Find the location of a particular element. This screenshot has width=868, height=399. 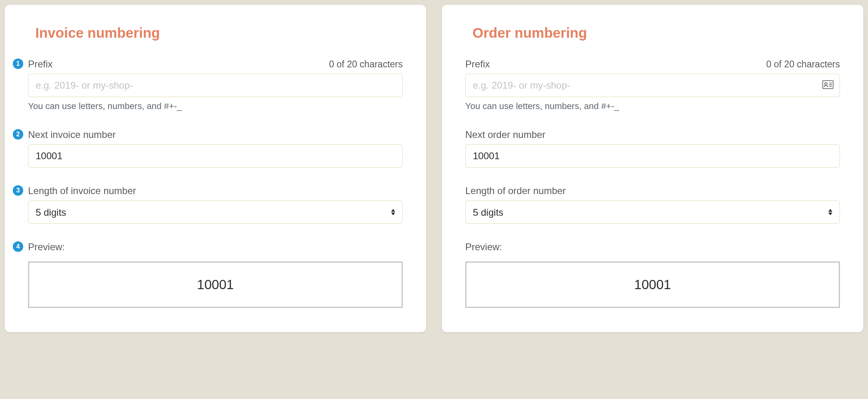

invoice-prefix-input is located at coordinates (216, 85).